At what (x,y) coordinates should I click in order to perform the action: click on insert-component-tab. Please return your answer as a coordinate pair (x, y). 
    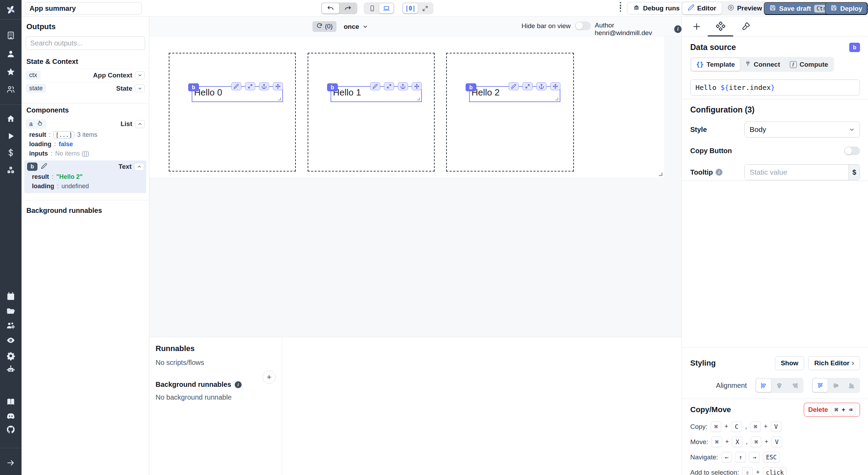
    Looking at the image, I should click on (696, 27).